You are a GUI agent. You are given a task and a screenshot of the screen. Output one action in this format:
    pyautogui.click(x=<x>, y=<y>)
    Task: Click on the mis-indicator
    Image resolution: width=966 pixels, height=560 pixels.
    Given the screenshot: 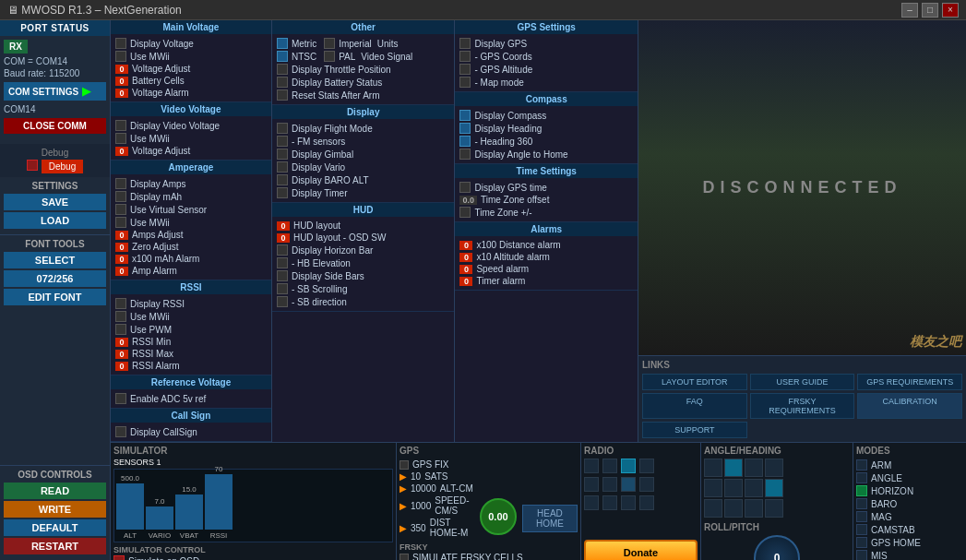 What is the action you would take?
    pyautogui.click(x=862, y=555)
    